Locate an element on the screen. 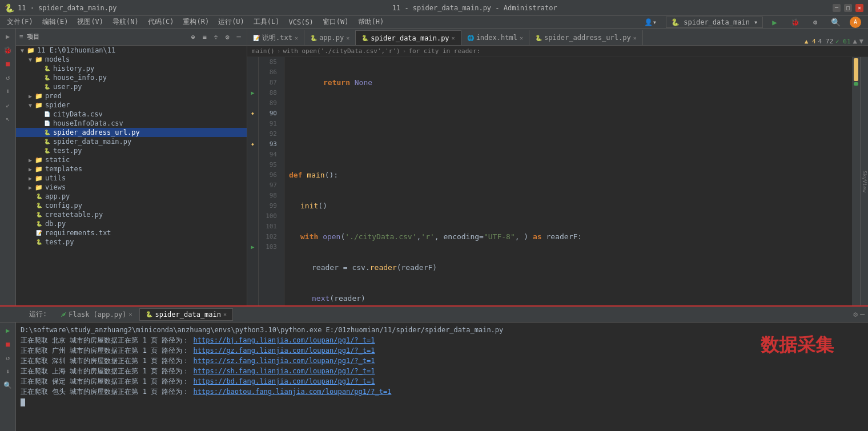 The image size is (868, 431). editor-chevron-up: ▲ is located at coordinates (855, 41).